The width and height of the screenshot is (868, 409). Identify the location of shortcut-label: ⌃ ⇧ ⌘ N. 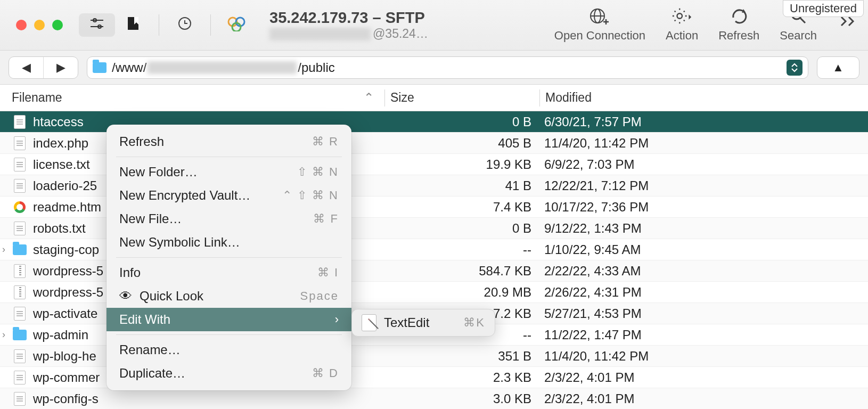
(310, 195).